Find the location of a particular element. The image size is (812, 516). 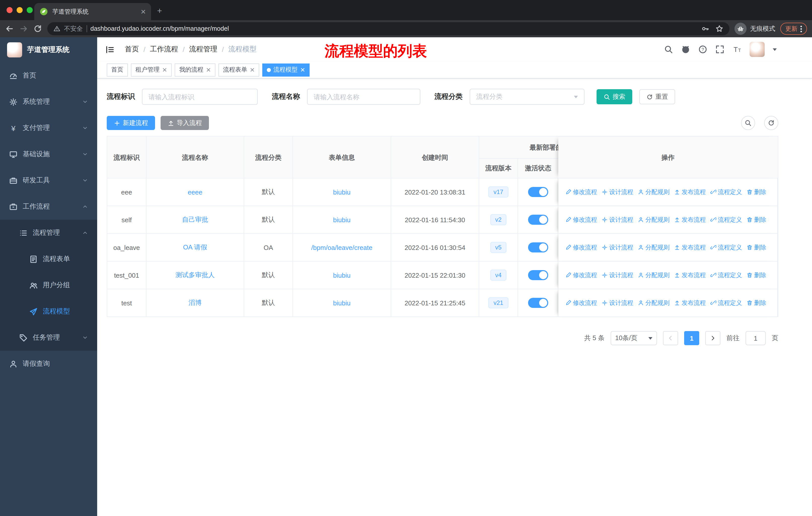

sidebar-item-home: 首页 is located at coordinates (49, 76).